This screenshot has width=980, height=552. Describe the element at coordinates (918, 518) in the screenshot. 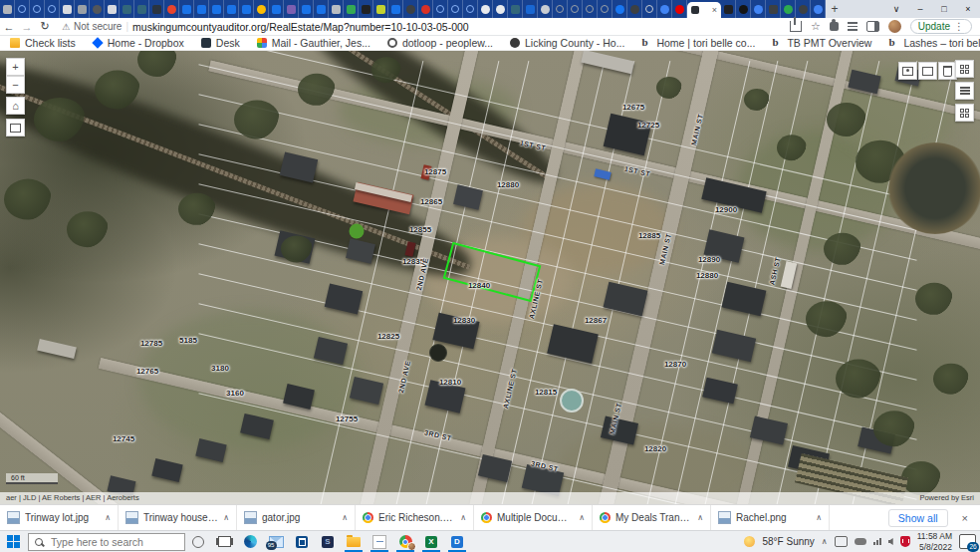

I see `show-all-downloads-button: Show all` at that location.